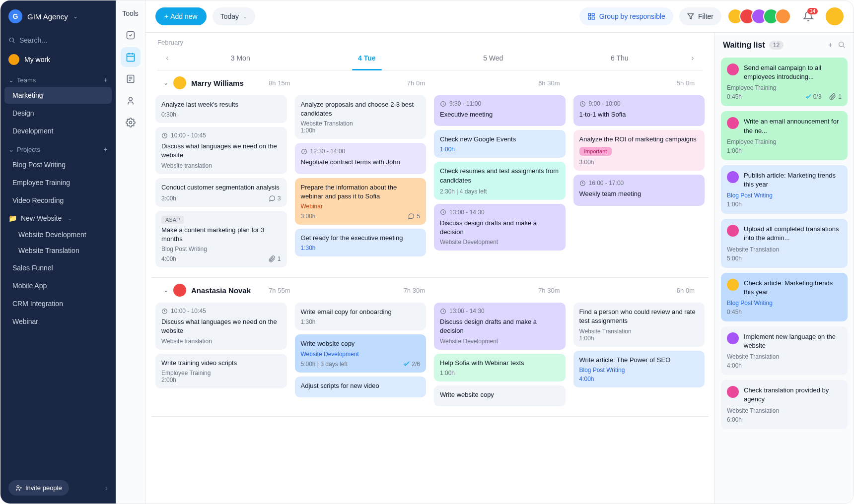 The height and width of the screenshot is (504, 854). What do you see at coordinates (58, 113) in the screenshot?
I see `sidebar-item-team: Design` at bounding box center [58, 113].